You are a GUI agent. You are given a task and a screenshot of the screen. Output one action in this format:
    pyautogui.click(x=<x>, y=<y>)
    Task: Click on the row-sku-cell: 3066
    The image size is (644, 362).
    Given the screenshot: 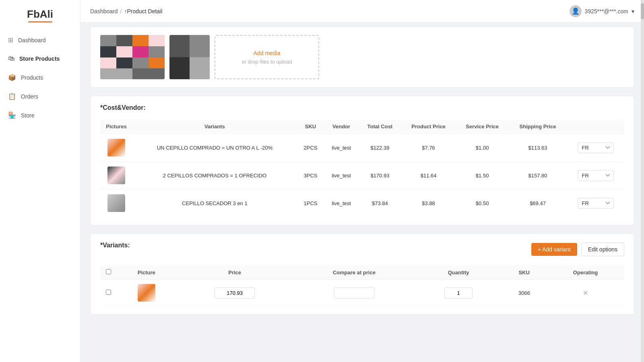 What is the action you would take?
    pyautogui.click(x=524, y=293)
    